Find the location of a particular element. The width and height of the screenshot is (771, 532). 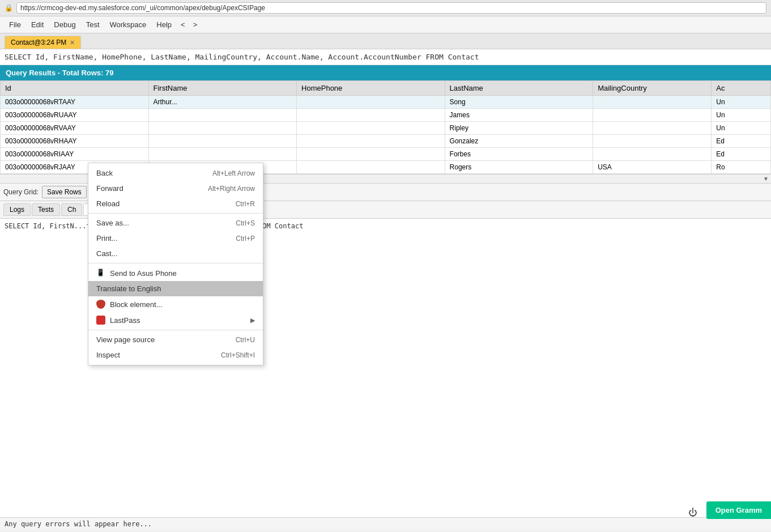

col-header-id: Id is located at coordinates (75, 88).